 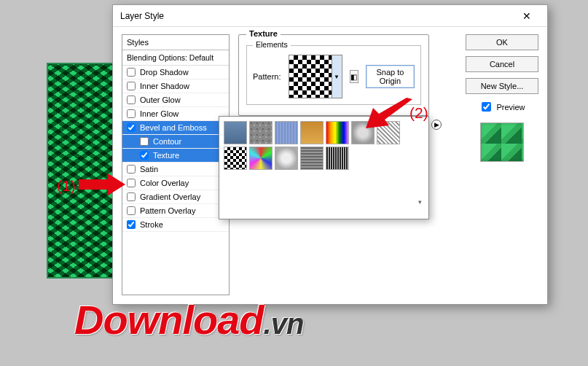 I want to click on pattern-label: Pattern:, so click(x=267, y=77).